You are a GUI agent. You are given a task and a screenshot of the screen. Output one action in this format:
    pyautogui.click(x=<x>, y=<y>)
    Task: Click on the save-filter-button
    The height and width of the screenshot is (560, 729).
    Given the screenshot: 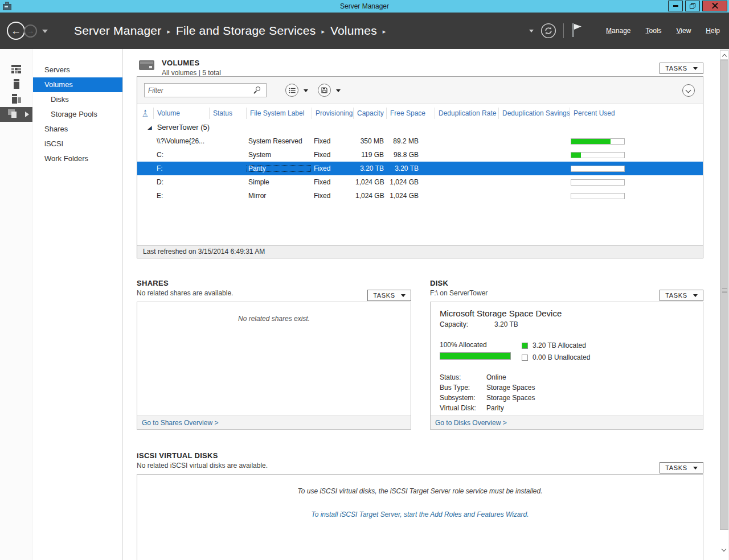 What is the action you would take?
    pyautogui.click(x=325, y=90)
    